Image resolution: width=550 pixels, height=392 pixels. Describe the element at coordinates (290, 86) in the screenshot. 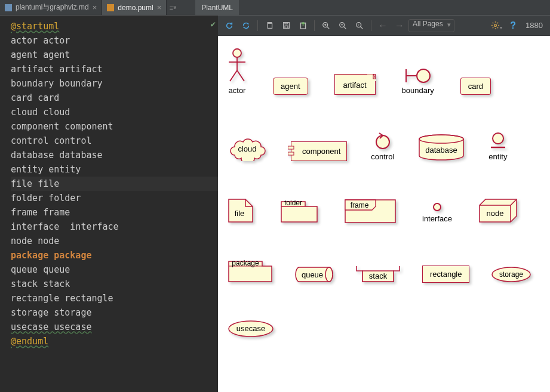

I see `shape-label: agent` at that location.